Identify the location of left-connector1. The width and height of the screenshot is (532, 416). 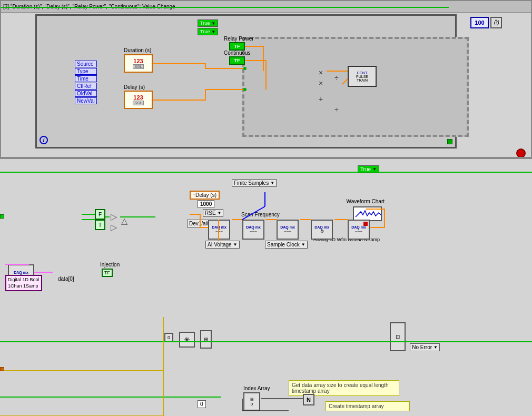
(2, 216).